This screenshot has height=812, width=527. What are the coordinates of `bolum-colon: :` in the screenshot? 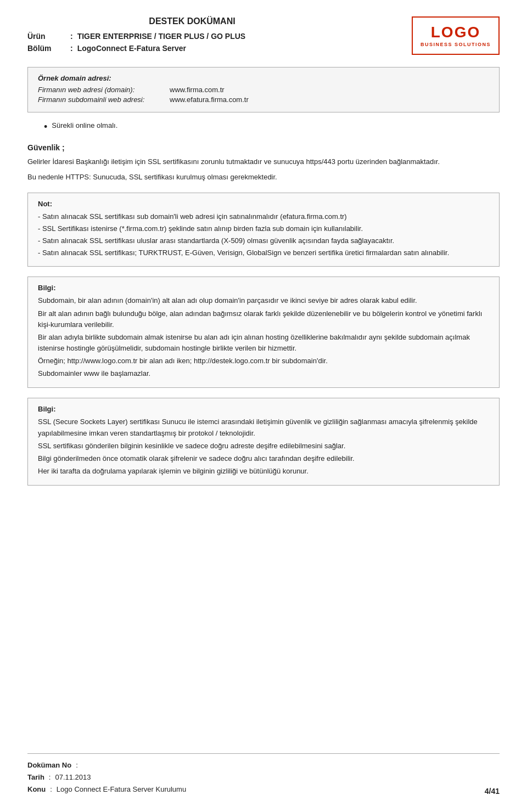 It's located at (71, 48).